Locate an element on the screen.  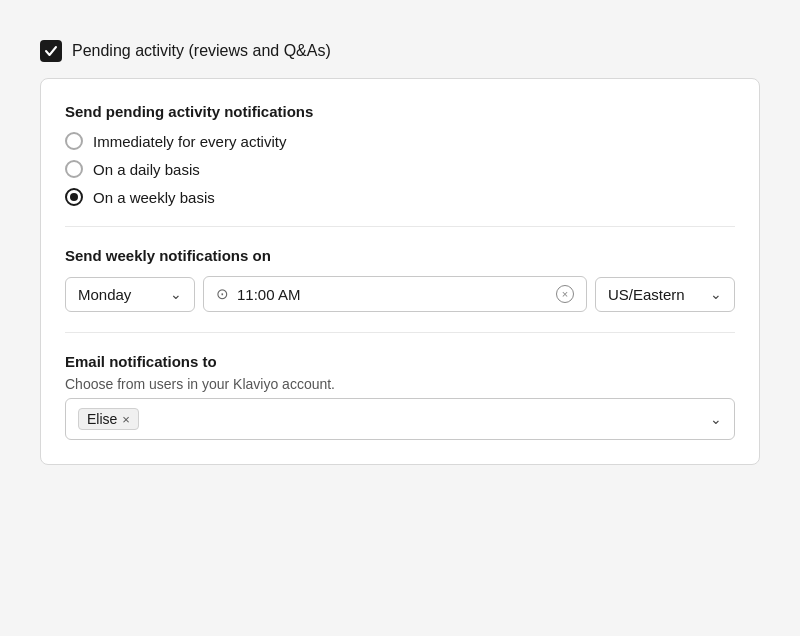
notifications-section: Send pending activity notifications Imme… is located at coordinates (400, 154).